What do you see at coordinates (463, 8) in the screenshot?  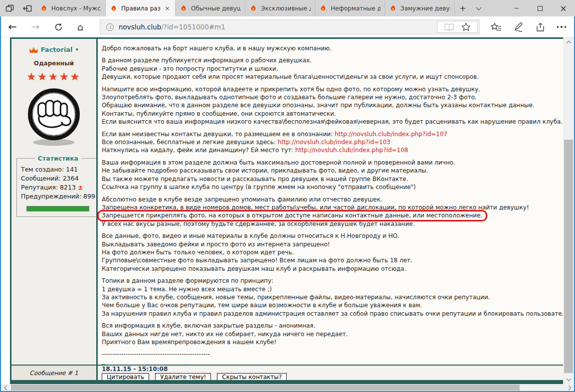 I see `new-tab-button: +` at bounding box center [463, 8].